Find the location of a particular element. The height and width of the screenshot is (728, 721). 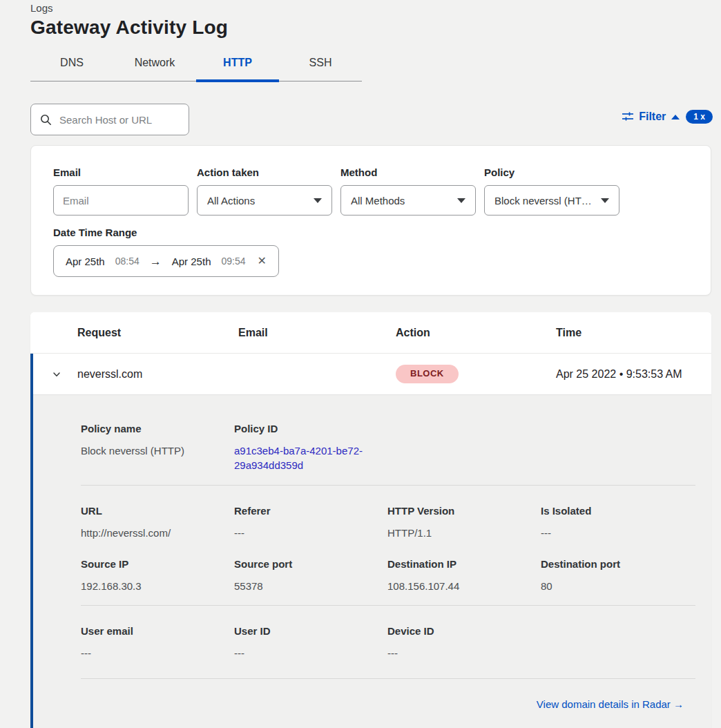

tab-dns: DNS is located at coordinates (72, 66).